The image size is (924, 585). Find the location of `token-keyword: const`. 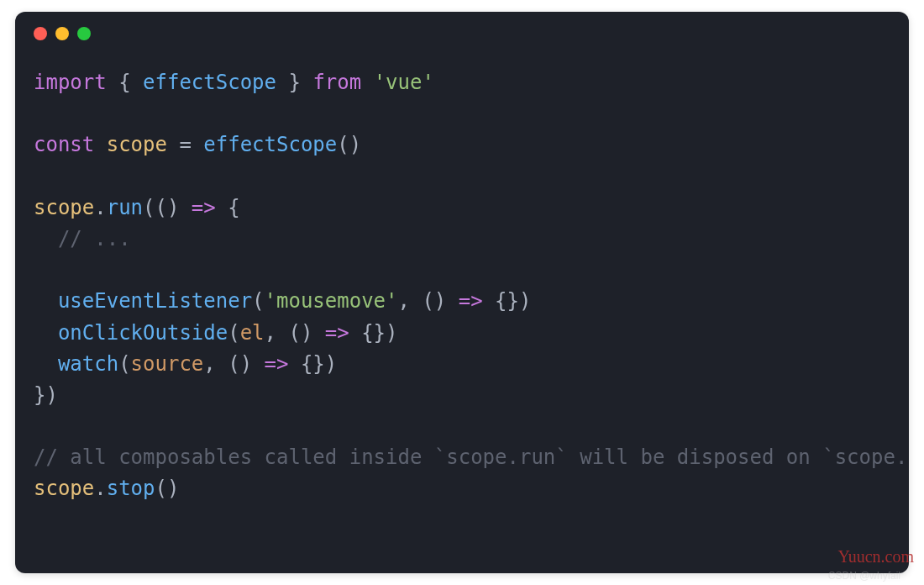

token-keyword: const is located at coordinates (64, 145).